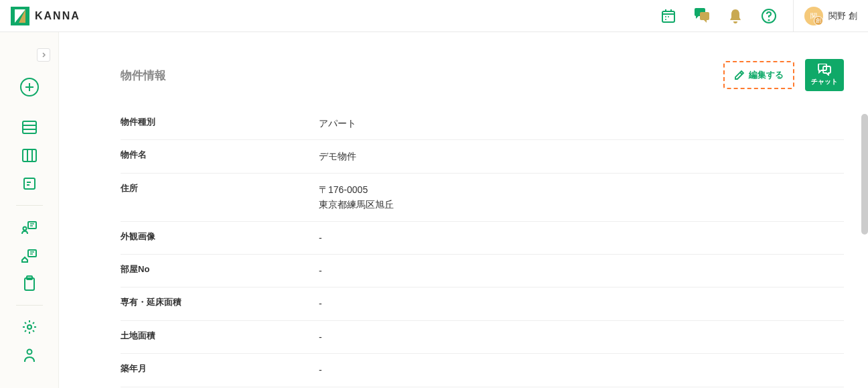 This screenshot has width=868, height=388. What do you see at coordinates (220, 197) in the screenshot?
I see `detail-label: 住所` at bounding box center [220, 197].